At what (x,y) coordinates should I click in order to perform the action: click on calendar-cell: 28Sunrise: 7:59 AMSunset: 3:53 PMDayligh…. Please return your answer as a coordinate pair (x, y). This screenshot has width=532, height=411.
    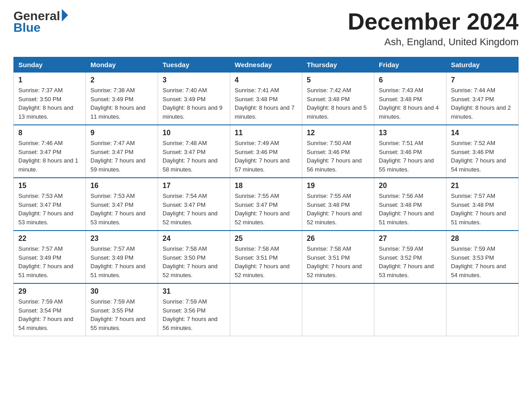
    Looking at the image, I should click on (483, 257).